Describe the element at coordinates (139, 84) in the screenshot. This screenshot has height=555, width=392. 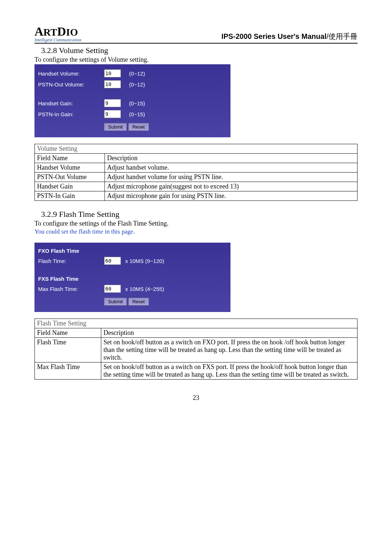
I see `pstn-out-volume-range: (0~12)` at that location.